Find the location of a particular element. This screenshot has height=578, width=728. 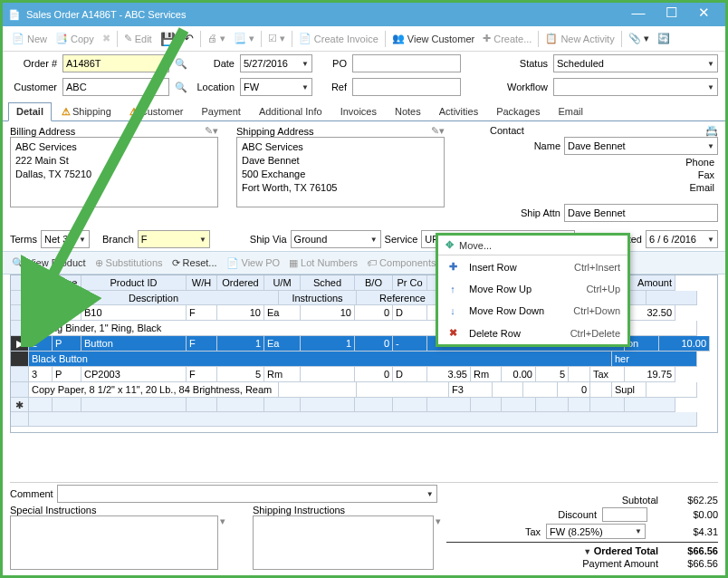

discount-value: $0.00 is located at coordinates (691, 515).